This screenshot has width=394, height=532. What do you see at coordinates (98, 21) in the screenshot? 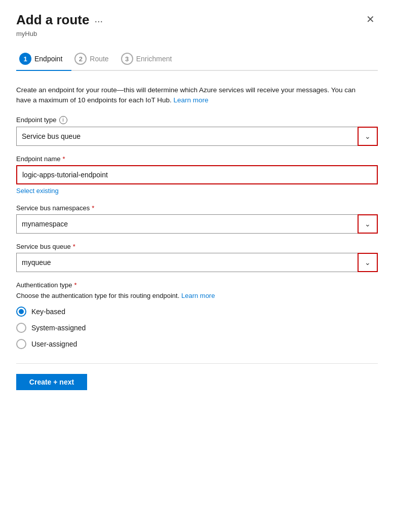
I see `more-options-icon: ···` at bounding box center [98, 21].